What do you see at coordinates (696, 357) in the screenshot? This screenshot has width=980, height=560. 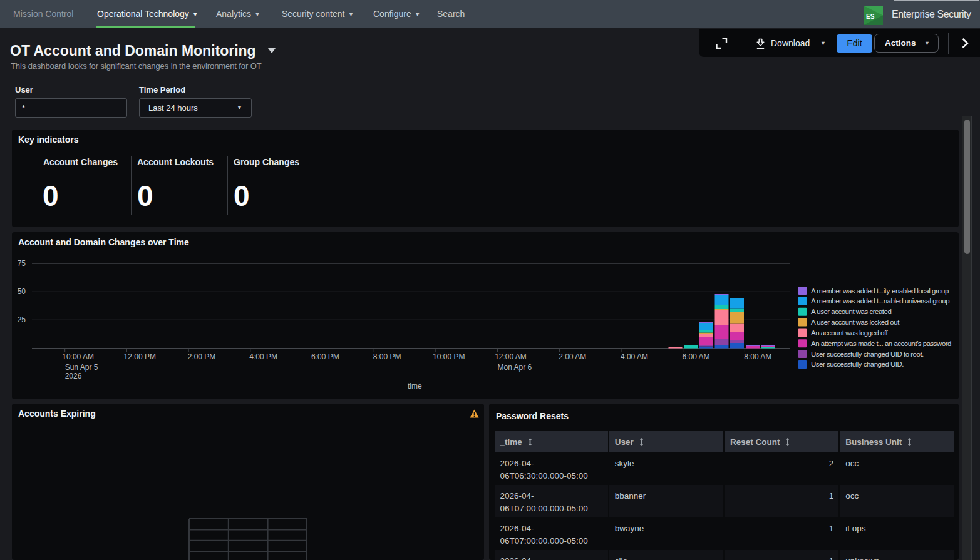 I see `svg-text: 6:00 AM` at bounding box center [696, 357].